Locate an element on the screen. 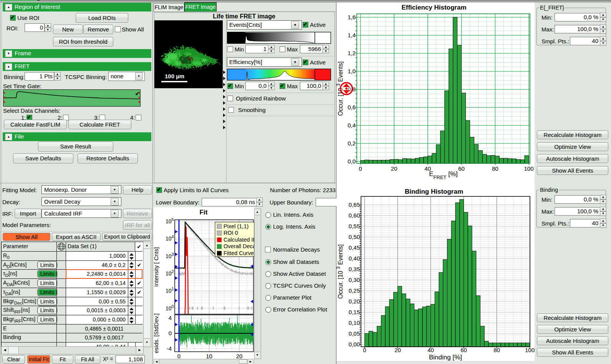  svg-text: -4 is located at coordinates (169, 348).